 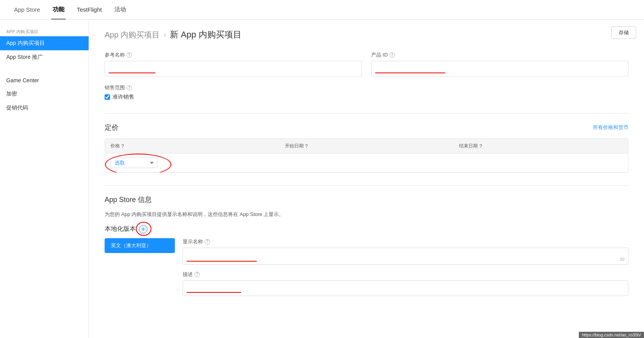 I want to click on pricing-section-title: 定价 所有价格和货币, so click(x=366, y=127).